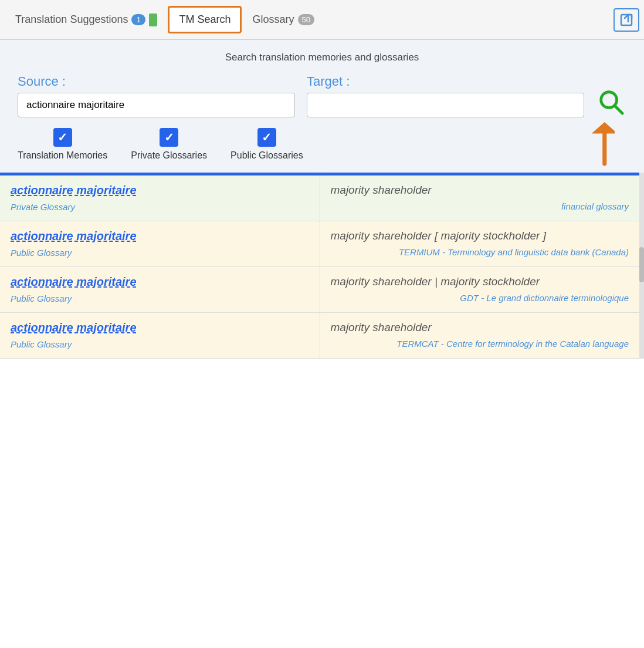 This screenshot has height=648, width=644. Describe the element at coordinates (480, 198) in the screenshot. I see `result-col-right: majority shareholder financial glossary` at that location.